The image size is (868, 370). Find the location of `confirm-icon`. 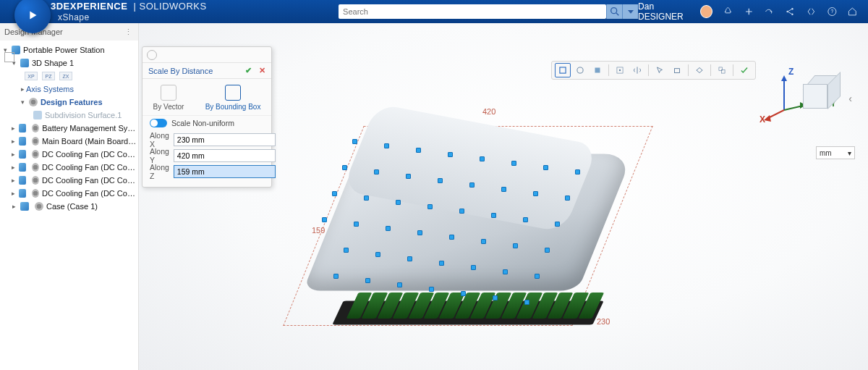

confirm-icon is located at coordinates (744, 70).